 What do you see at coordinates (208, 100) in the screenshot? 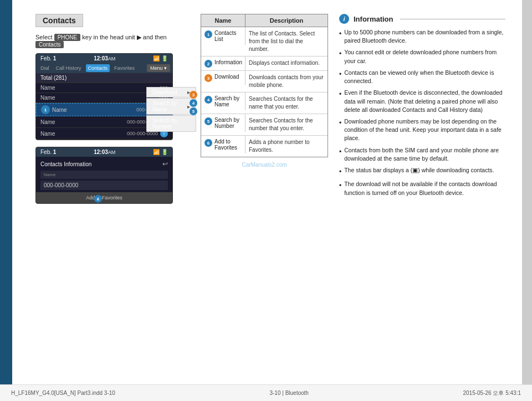
I see `num-badge-4: 4` at bounding box center [208, 100].